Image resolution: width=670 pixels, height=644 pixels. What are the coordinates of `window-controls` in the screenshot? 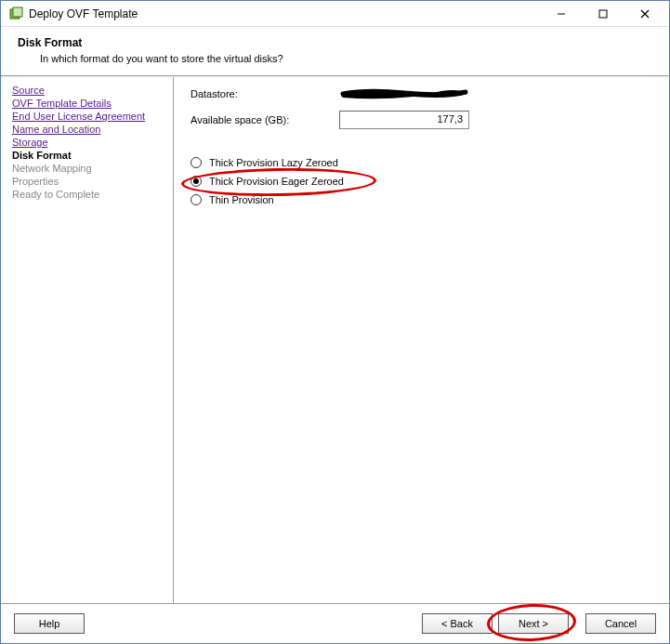 It's located at (602, 14).